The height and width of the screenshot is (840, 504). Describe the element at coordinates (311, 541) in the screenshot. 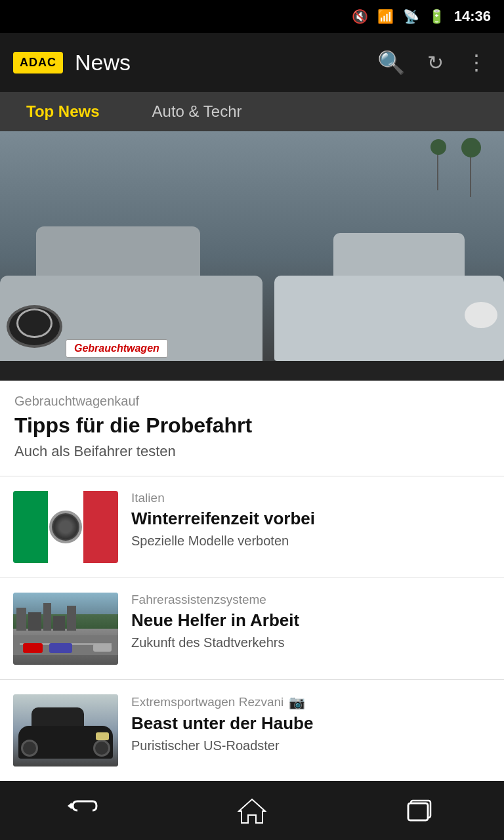

I see `news-subtitle-1: Spezielle Modelle verboten` at that location.